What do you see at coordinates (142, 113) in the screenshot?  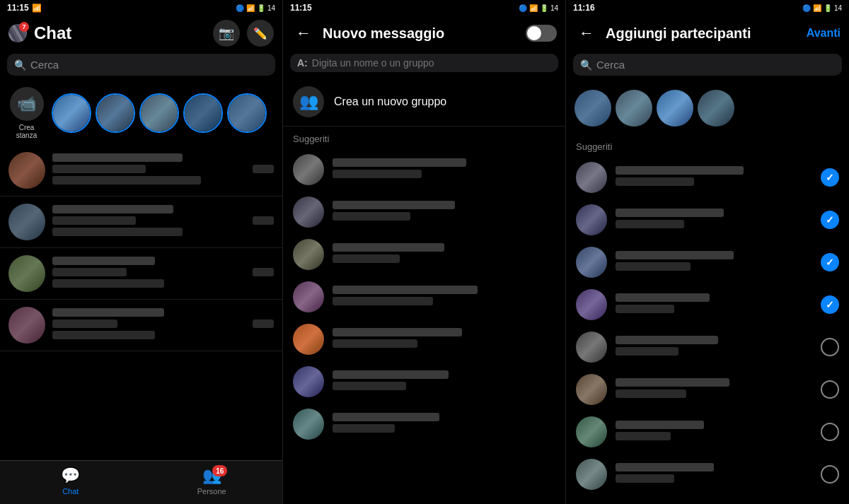 I see `stories-row: 📹 Creastanza` at bounding box center [142, 113].